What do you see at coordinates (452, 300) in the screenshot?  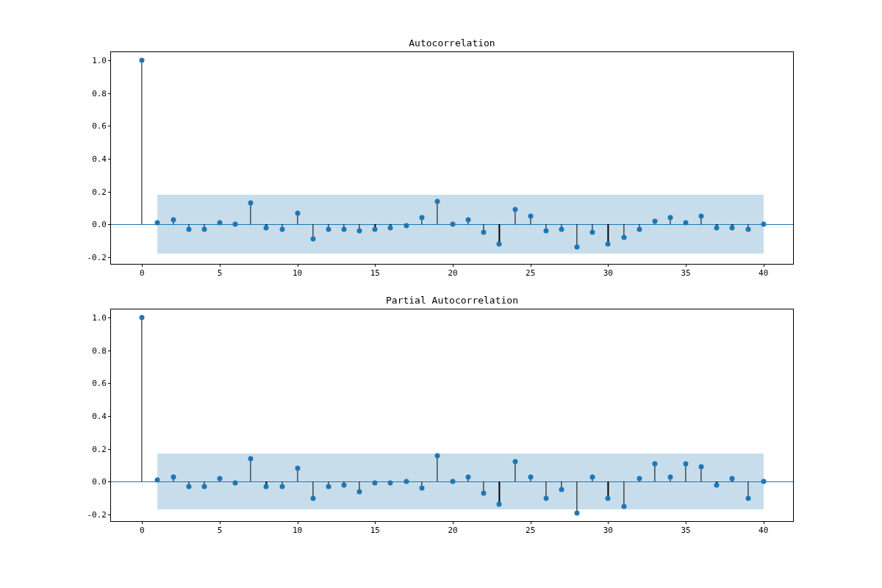 I see `chart-title: Partial Autocorrelation` at bounding box center [452, 300].